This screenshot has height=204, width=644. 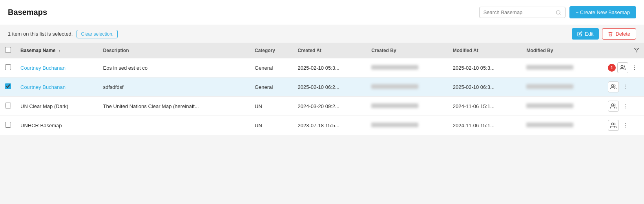 What do you see at coordinates (57, 51) in the screenshot?
I see `col-header-name: Basemap Name ↑` at bounding box center [57, 51].